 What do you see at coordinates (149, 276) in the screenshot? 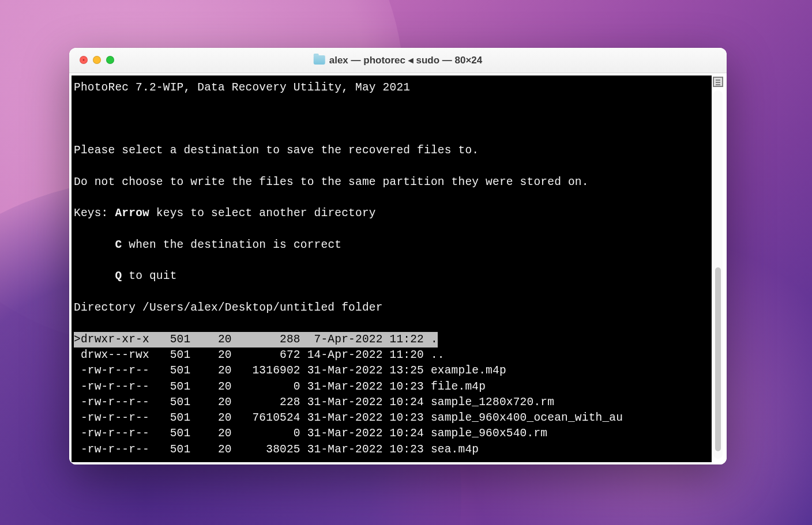
I see `q-key-desc: to quit` at bounding box center [149, 276].